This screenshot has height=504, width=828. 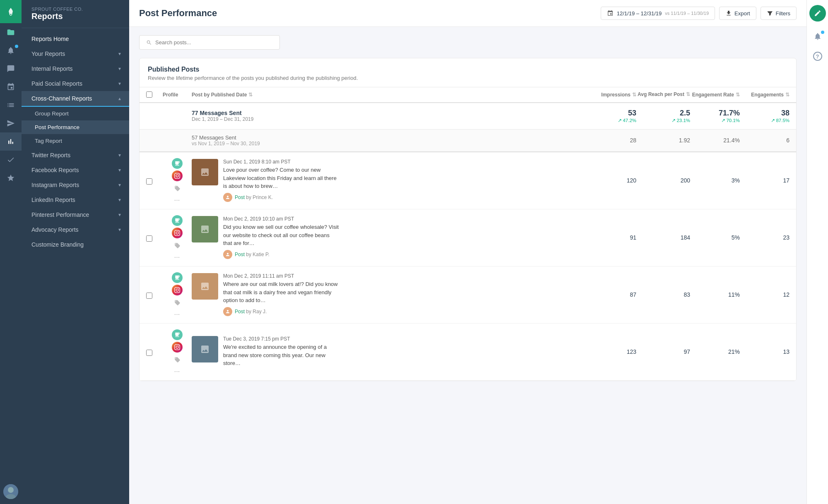 I want to click on rail-icon-list, so click(x=11, y=105).